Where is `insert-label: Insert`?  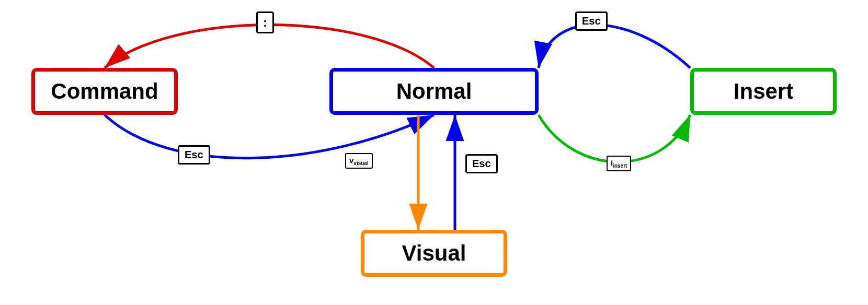
insert-label: Insert is located at coordinates (763, 91).